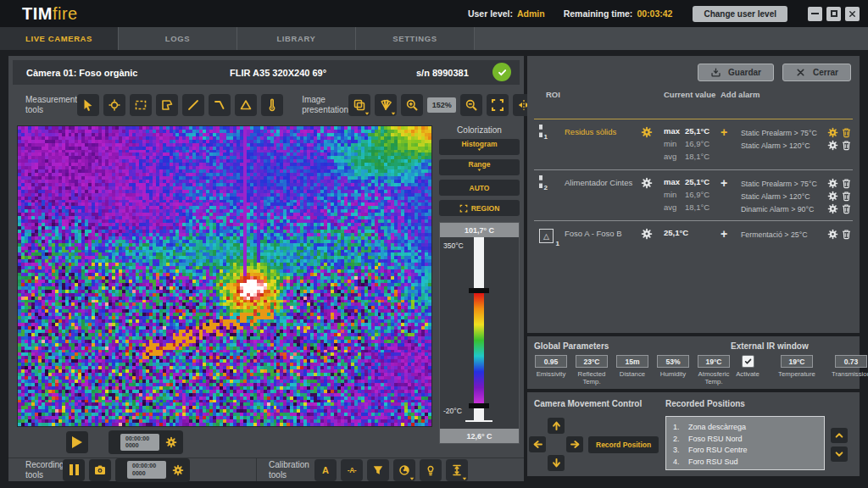  Describe the element at coordinates (404, 470) in the screenshot. I see `shutter-calibration-button` at that location.